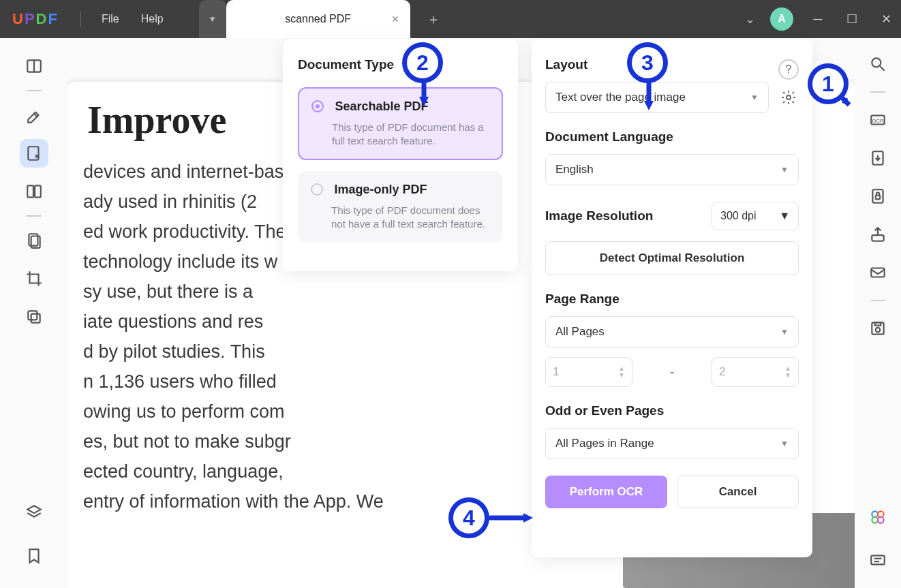 The height and width of the screenshot is (588, 901). What do you see at coordinates (878, 234) in the screenshot?
I see `share-icon` at bounding box center [878, 234].